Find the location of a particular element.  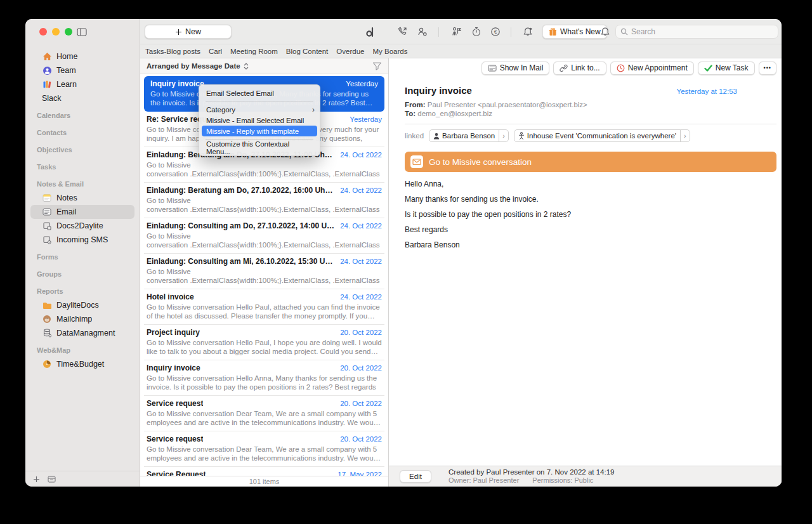

email-list-item: Hotel invoice24. Oct 2022 Go to Missive … is located at coordinates (264, 307).